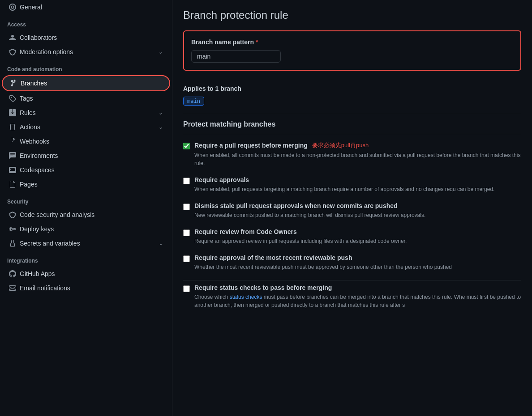 This screenshot has width=532, height=416. Describe the element at coordinates (246, 297) in the screenshot. I see `status-checks-link: status checks` at that location.